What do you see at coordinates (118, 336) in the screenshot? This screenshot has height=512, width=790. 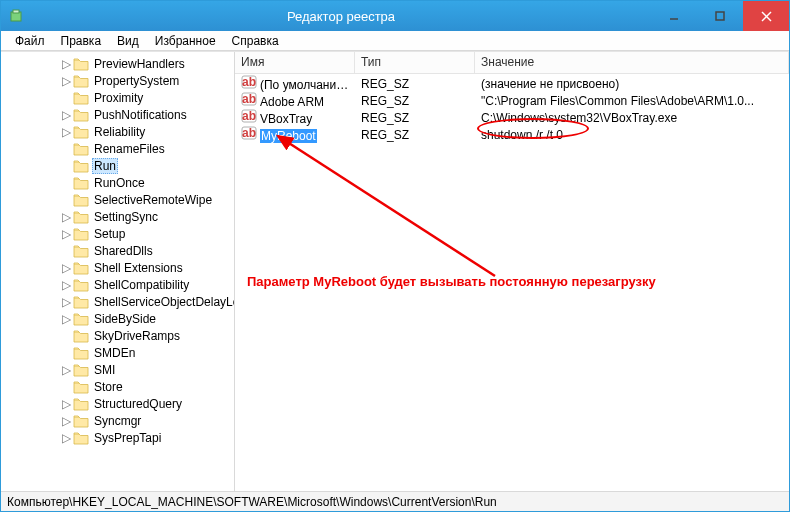 I see `tree-item: SkyDriveRamps` at bounding box center [118, 336].